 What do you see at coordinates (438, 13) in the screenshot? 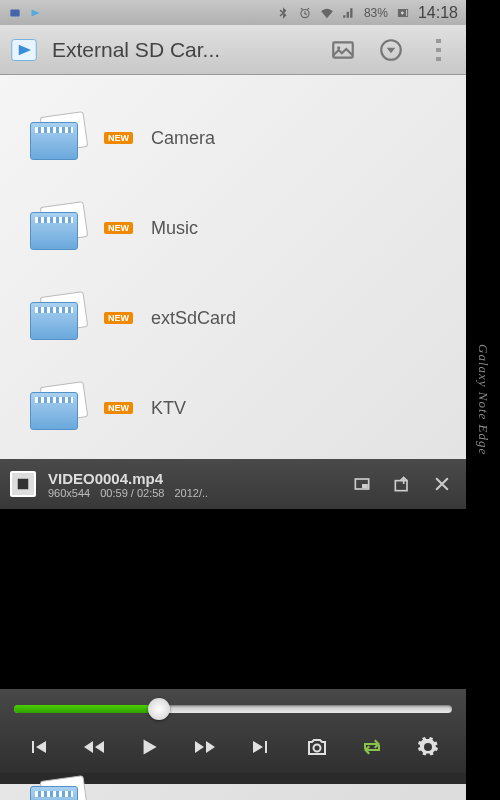
I see `clock-text: 14:18` at bounding box center [438, 13].